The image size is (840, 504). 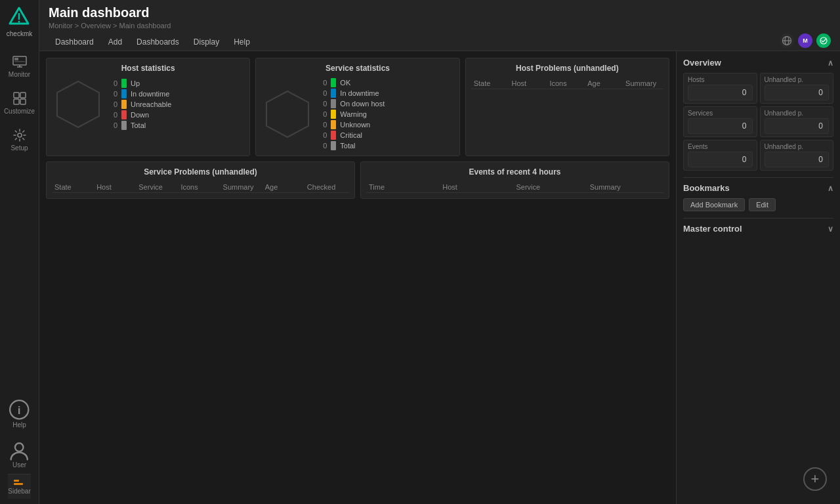 What do you see at coordinates (440, 13) in the screenshot?
I see `page-title: Main dashboard` at bounding box center [440, 13].